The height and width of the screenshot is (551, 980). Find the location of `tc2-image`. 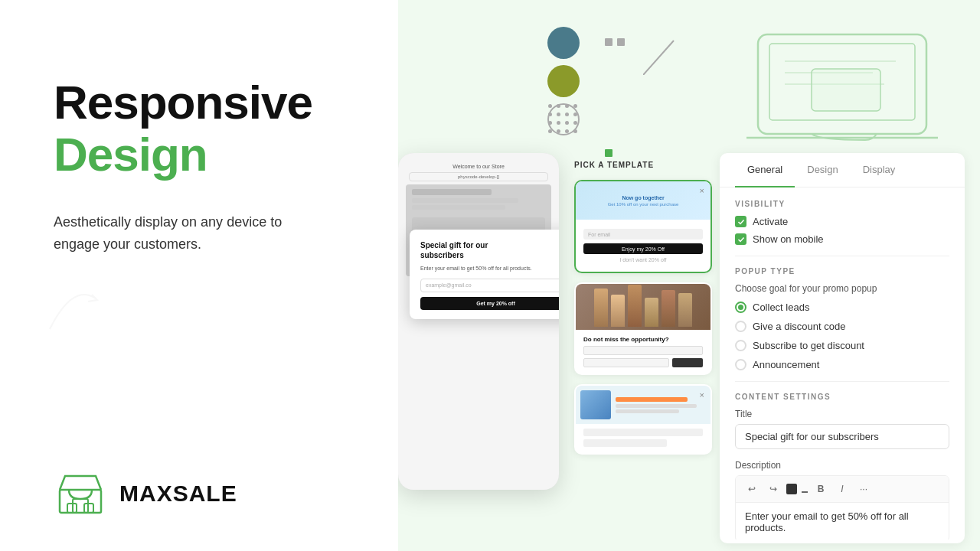

tc2-image is located at coordinates (643, 307).